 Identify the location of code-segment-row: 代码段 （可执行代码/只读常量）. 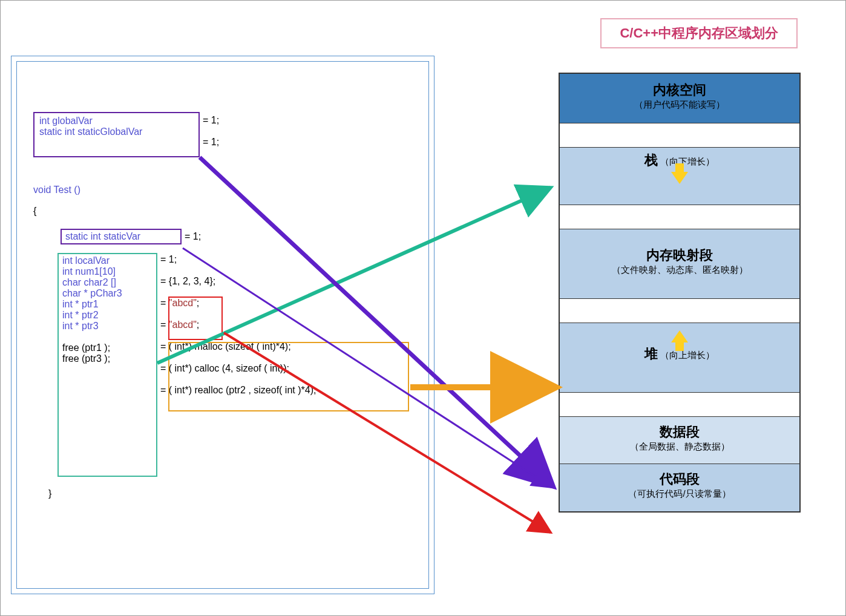
(680, 488).